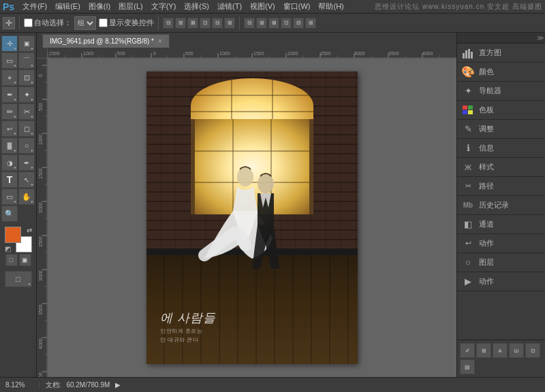 Image resolution: width=545 pixels, height=392 pixels. I want to click on panel-item-layers: ◧ 通道, so click(501, 225).